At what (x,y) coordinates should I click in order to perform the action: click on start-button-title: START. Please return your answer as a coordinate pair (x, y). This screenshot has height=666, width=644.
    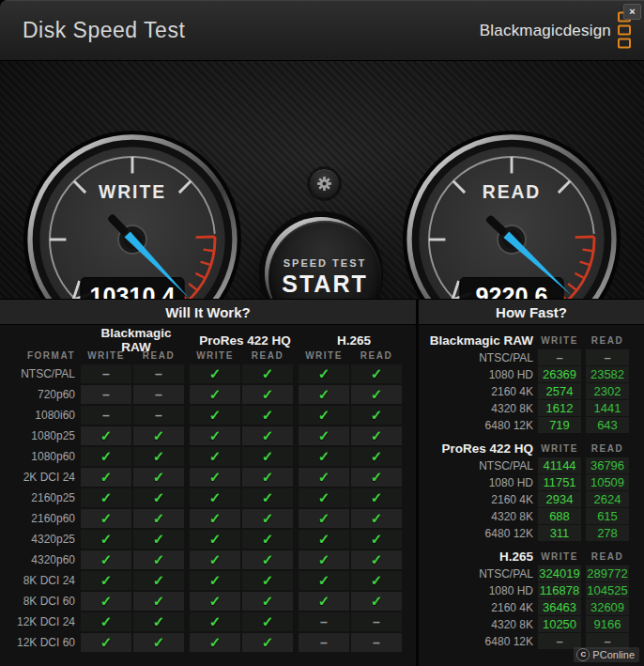
    Looking at the image, I should click on (325, 284).